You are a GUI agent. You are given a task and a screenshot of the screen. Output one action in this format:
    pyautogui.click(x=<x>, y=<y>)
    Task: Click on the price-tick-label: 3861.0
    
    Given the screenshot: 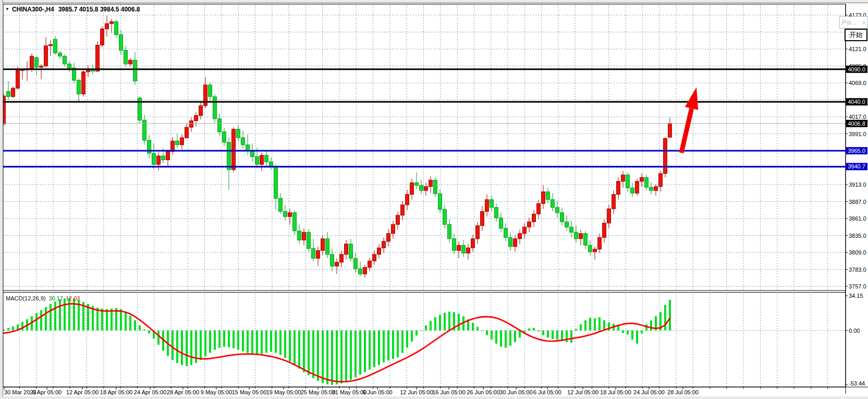 What is the action you would take?
    pyautogui.click(x=858, y=219)
    